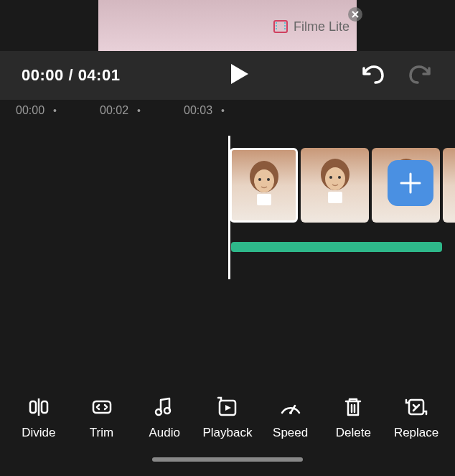 Image resolution: width=455 pixels, height=476 pixels. Describe the element at coordinates (118, 111) in the screenshot. I see `ruler-mark: 00:02` at that location.